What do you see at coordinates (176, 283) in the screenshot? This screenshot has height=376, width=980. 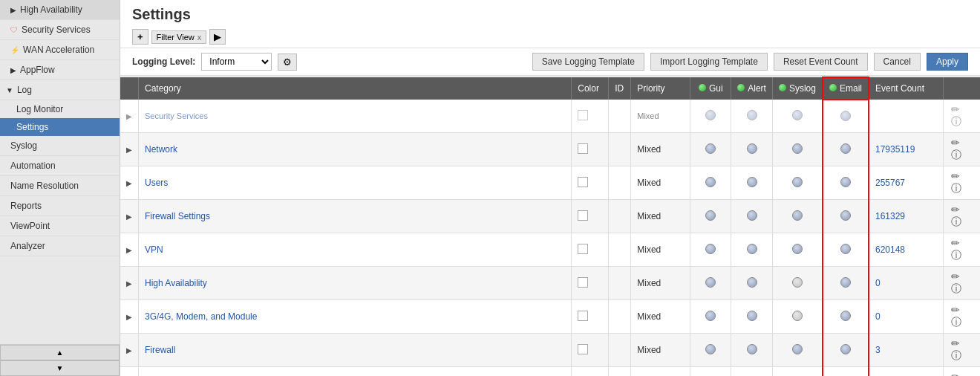 I see `category-link: High Availability` at bounding box center [176, 283].